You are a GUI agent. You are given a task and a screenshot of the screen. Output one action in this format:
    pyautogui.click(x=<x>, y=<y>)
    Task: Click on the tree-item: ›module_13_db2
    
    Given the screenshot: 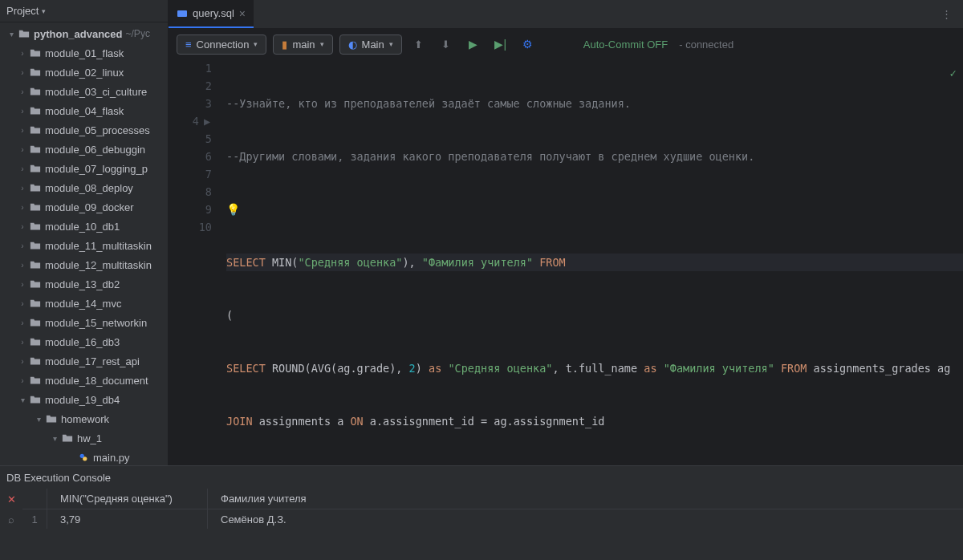 What is the action you would take?
    pyautogui.click(x=83, y=284)
    